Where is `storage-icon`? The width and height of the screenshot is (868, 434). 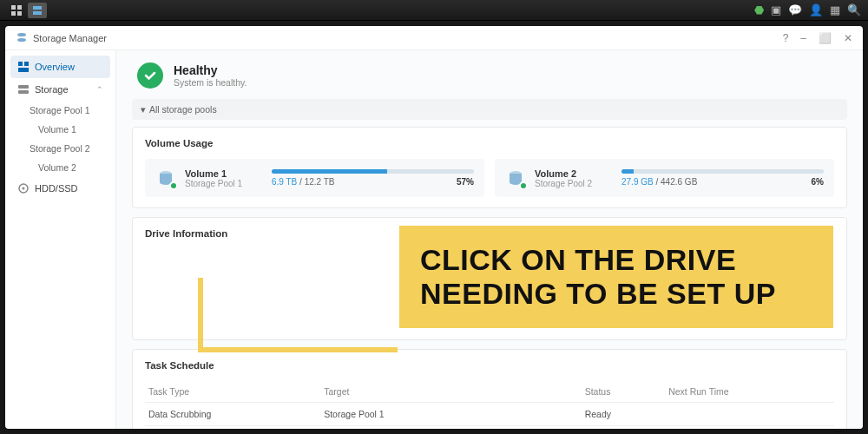
storage-icon is located at coordinates (23, 89).